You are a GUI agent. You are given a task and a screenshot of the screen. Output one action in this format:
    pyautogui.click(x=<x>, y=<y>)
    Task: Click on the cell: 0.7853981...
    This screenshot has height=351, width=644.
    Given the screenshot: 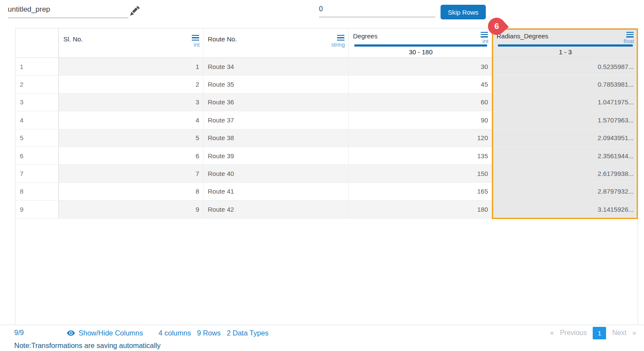 What is the action you would take?
    pyautogui.click(x=565, y=84)
    